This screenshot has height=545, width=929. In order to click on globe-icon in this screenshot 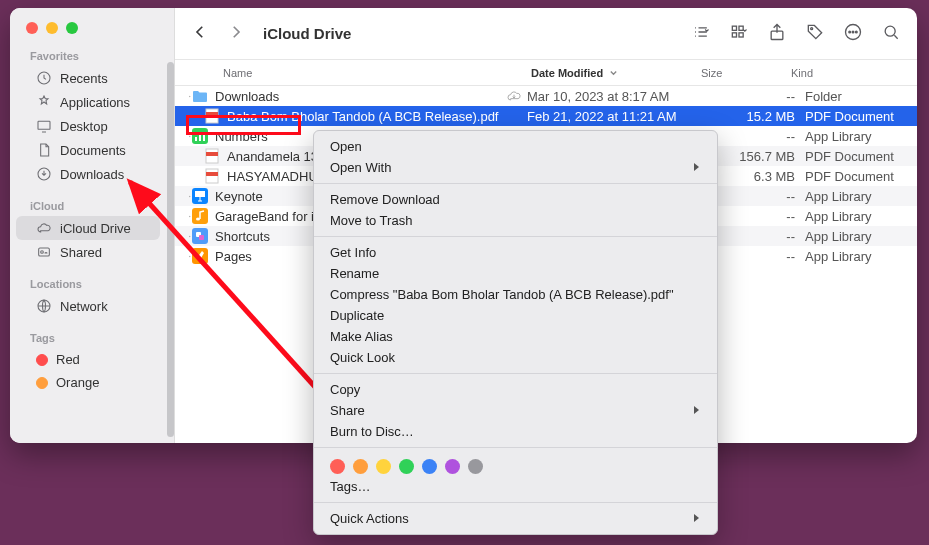, I will do `click(44, 306)`.